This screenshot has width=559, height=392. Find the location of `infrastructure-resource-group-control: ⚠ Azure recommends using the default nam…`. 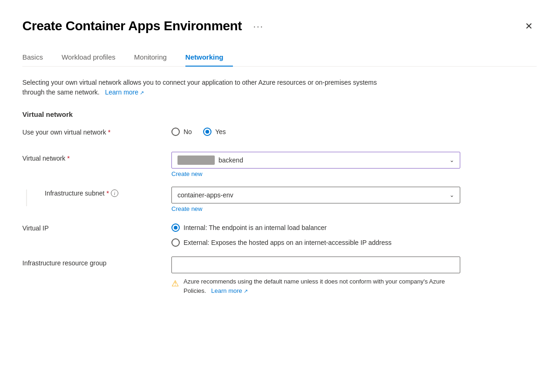

infrastructure-resource-group-control: ⚠ Azure recommends using the default nam… is located at coordinates (316, 276).